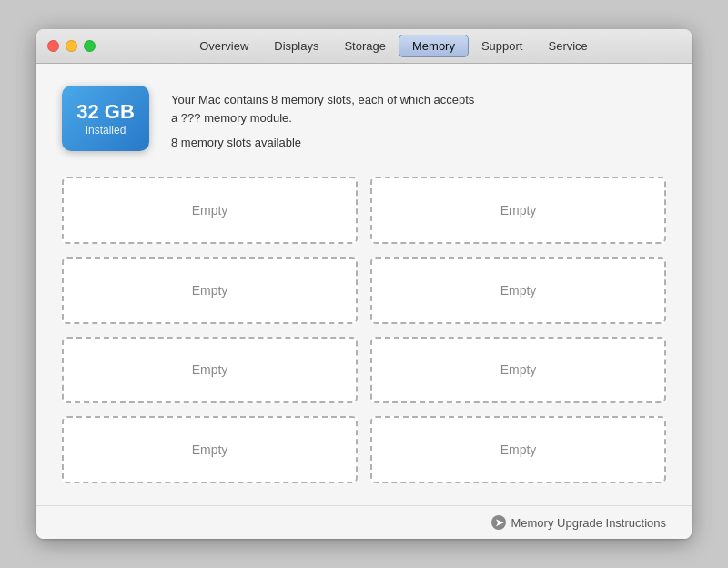 The width and height of the screenshot is (728, 568). I want to click on tab-support: Support, so click(502, 46).